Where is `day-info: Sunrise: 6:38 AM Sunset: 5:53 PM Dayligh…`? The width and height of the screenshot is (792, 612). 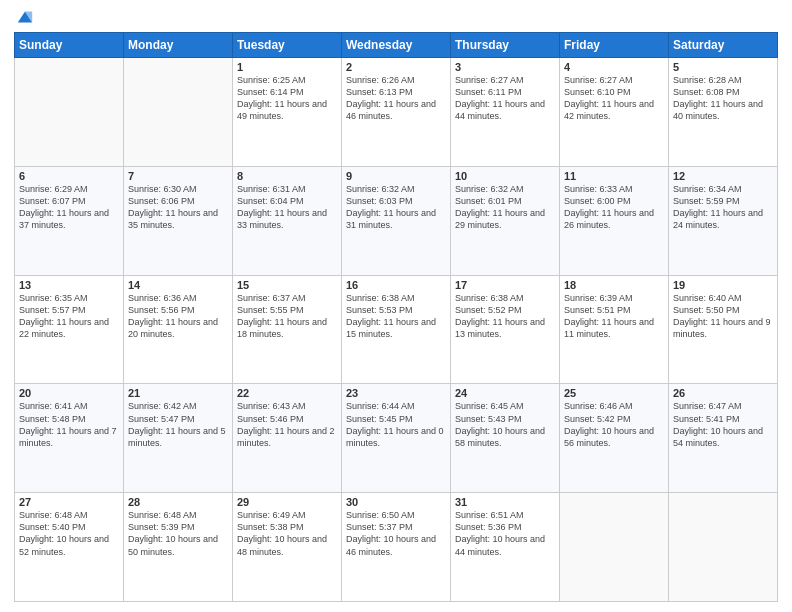 day-info: Sunrise: 6:38 AM Sunset: 5:53 PM Dayligh… is located at coordinates (396, 316).